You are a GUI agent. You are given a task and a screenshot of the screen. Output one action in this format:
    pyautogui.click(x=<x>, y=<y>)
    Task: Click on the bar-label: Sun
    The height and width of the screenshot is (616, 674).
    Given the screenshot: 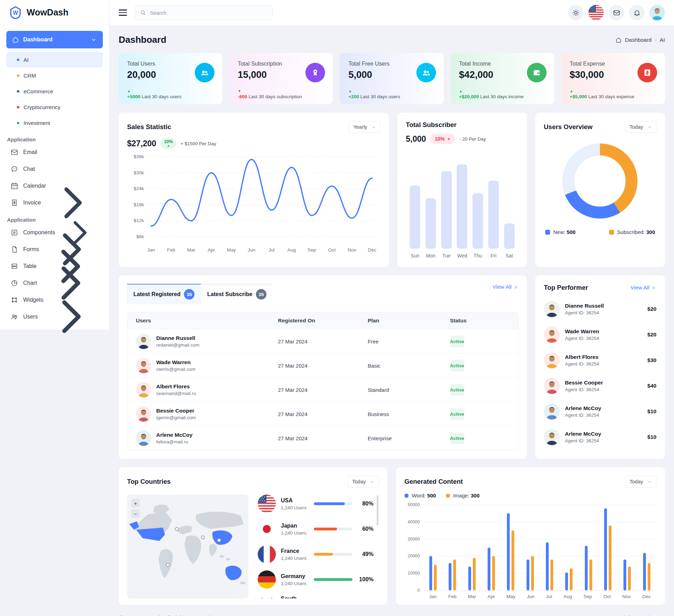 What is the action you would take?
    pyautogui.click(x=415, y=256)
    